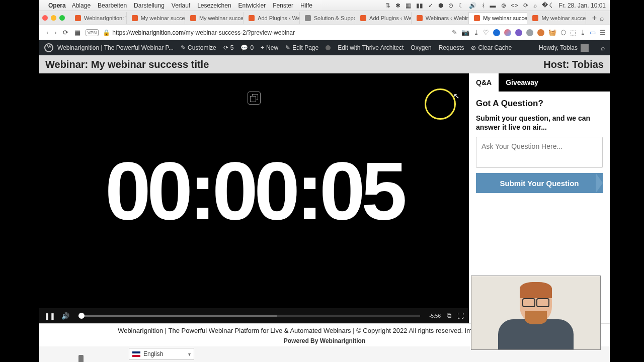 The width and height of the screenshot is (644, 362). Describe the element at coordinates (181, 6) in the screenshot. I see `menu-history: Verlauf` at that location.